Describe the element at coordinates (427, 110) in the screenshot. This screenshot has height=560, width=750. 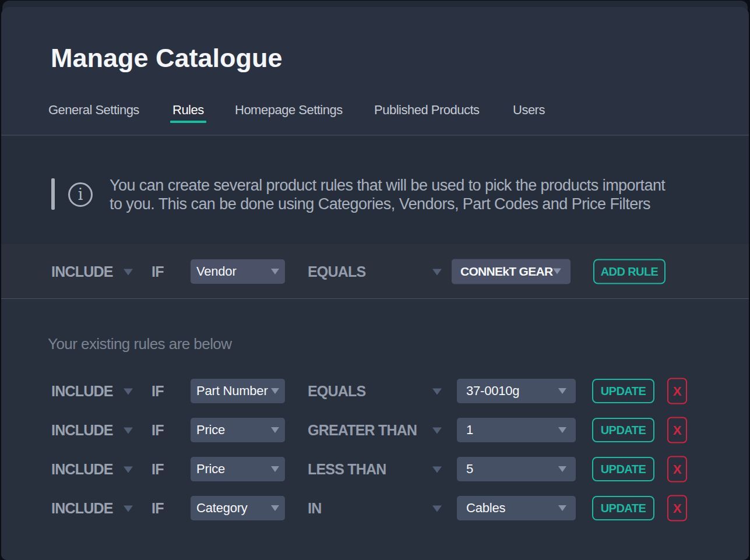
I see `tab-label: Published Products` at that location.